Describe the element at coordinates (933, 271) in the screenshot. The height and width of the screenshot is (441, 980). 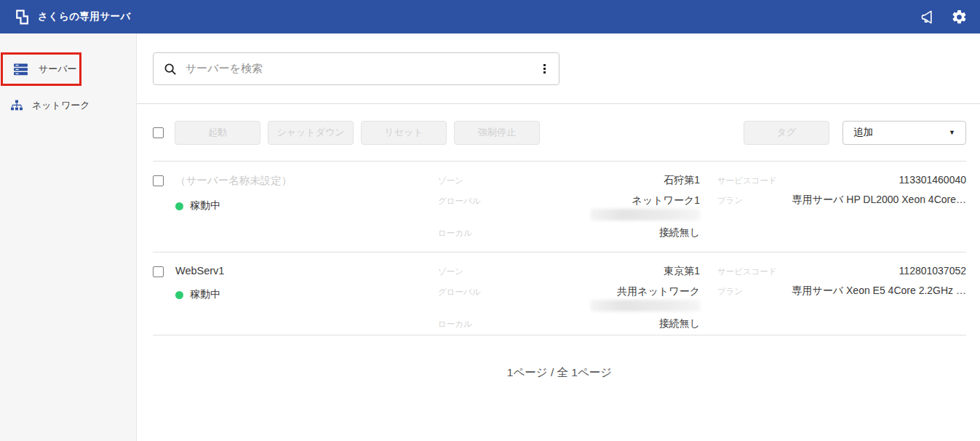
I see `service-code-value: 112801037052` at that location.